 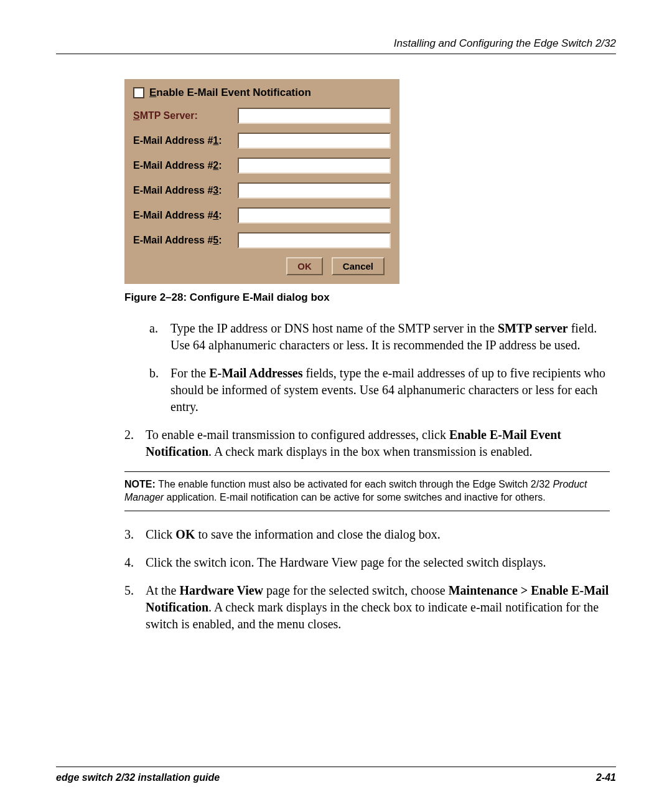 I want to click on step-2-text: To enable e-mail transmission to configu…, so click(x=378, y=443).